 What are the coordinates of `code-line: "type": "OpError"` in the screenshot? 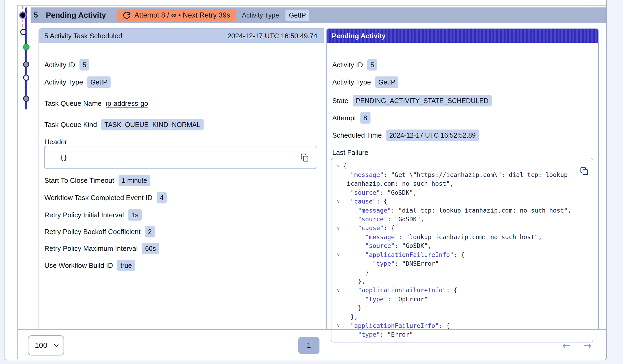 It's located at (462, 299).